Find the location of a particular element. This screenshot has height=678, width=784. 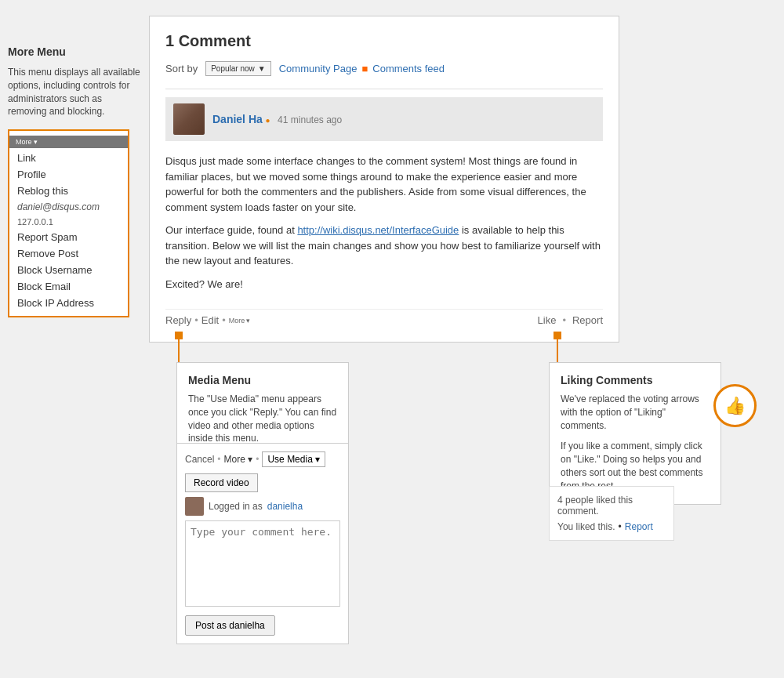

avatar-image is located at coordinates (189, 119).